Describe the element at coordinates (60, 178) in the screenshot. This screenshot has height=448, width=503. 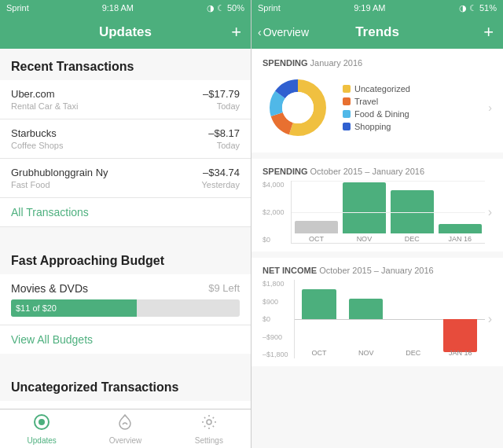
I see `transaction-left-info: Grubhublonggrain Ny Fast Food` at that location.